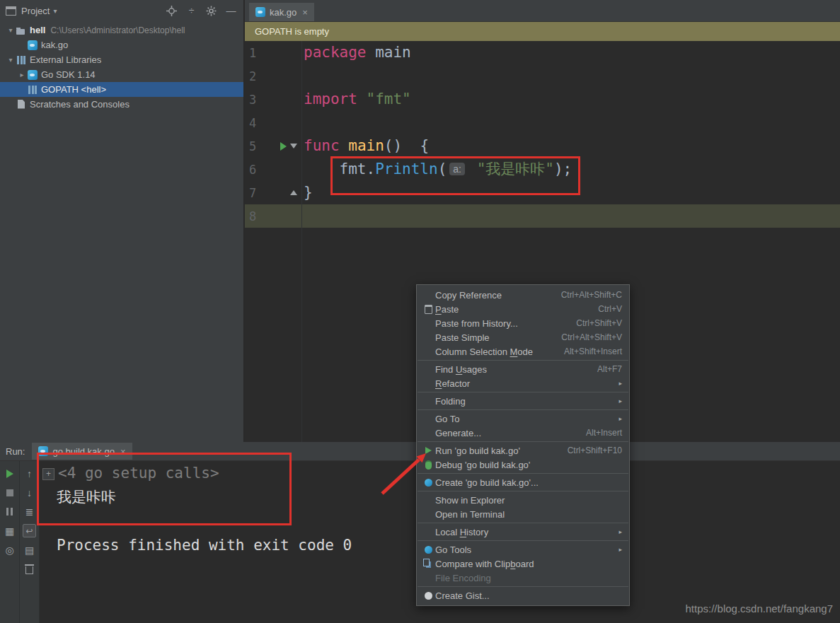 Image resolution: width=840 pixels, height=623 pixels. I want to click on tab-label: kak.go, so click(283, 13).